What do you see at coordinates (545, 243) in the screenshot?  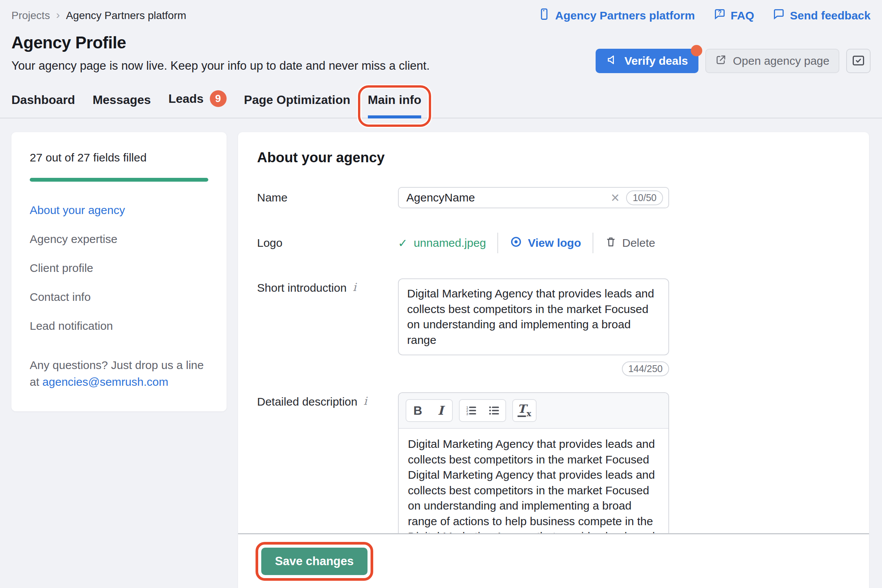 I see `view-logo-button: View logo` at bounding box center [545, 243].